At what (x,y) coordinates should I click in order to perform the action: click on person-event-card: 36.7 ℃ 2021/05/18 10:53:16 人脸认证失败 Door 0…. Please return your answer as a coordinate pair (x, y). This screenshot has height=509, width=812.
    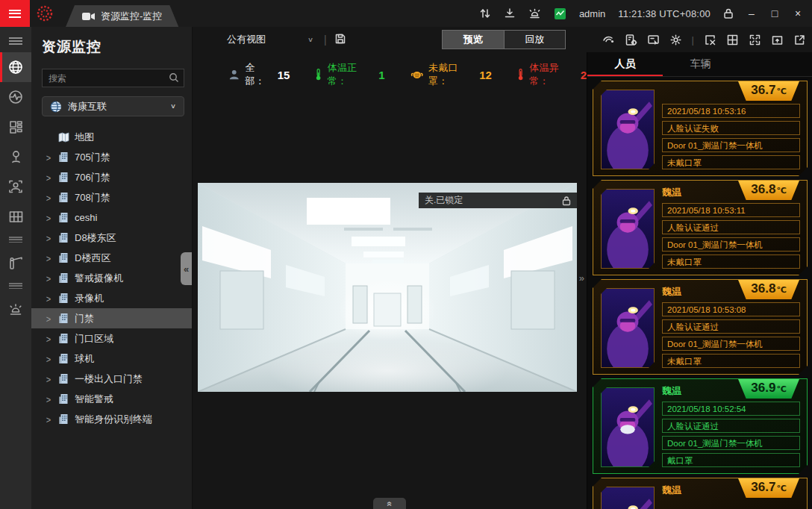
    Looking at the image, I should click on (700, 128).